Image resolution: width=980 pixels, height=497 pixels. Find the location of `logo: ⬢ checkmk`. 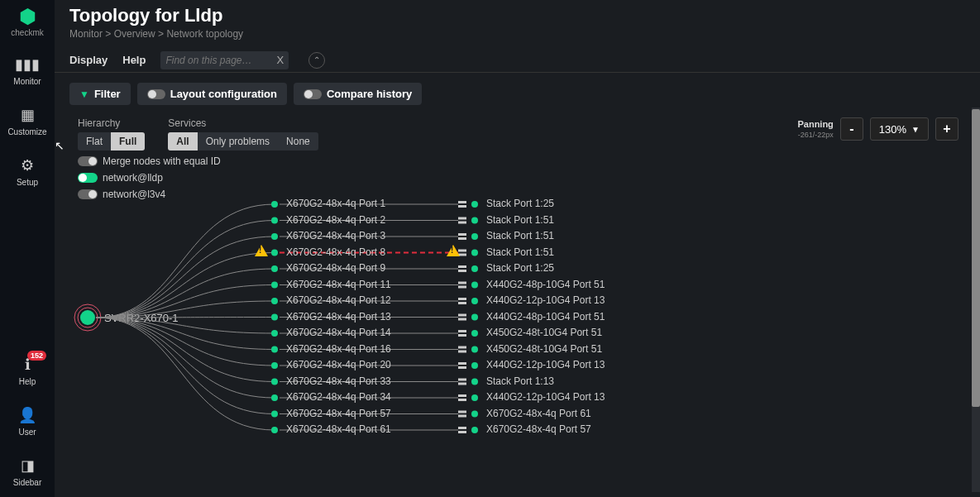

logo: ⬢ checkmk is located at coordinates (27, 22).